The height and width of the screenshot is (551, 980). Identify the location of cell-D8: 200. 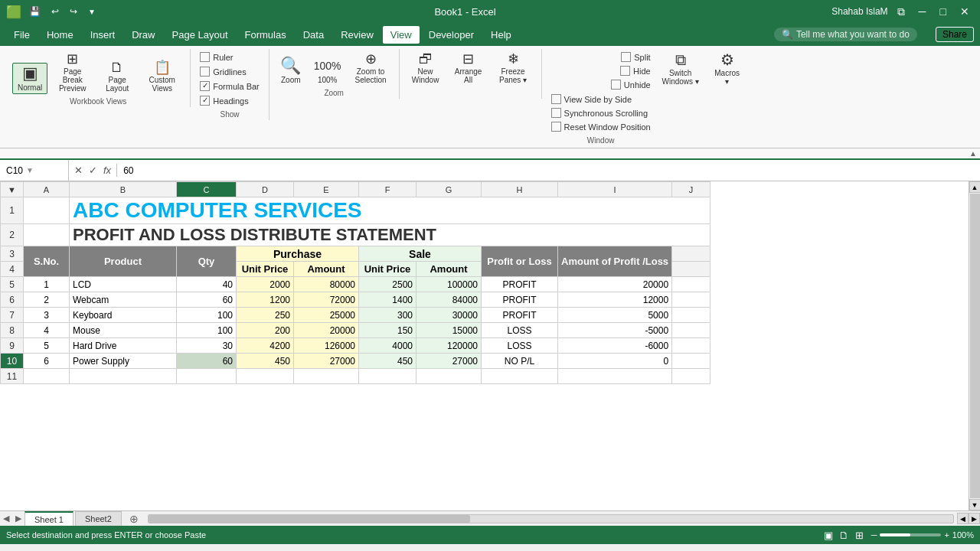
(265, 331).